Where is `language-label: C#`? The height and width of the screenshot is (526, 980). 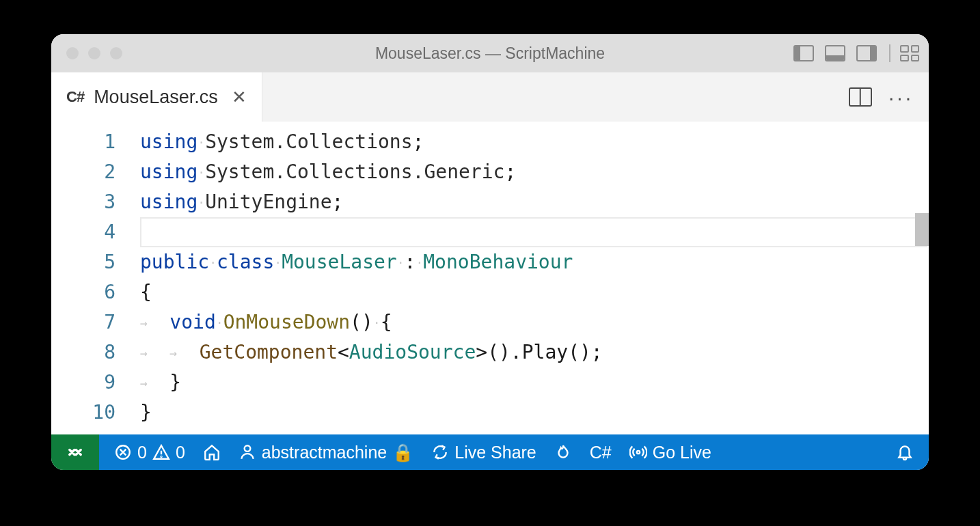
language-label: C# is located at coordinates (601, 452).